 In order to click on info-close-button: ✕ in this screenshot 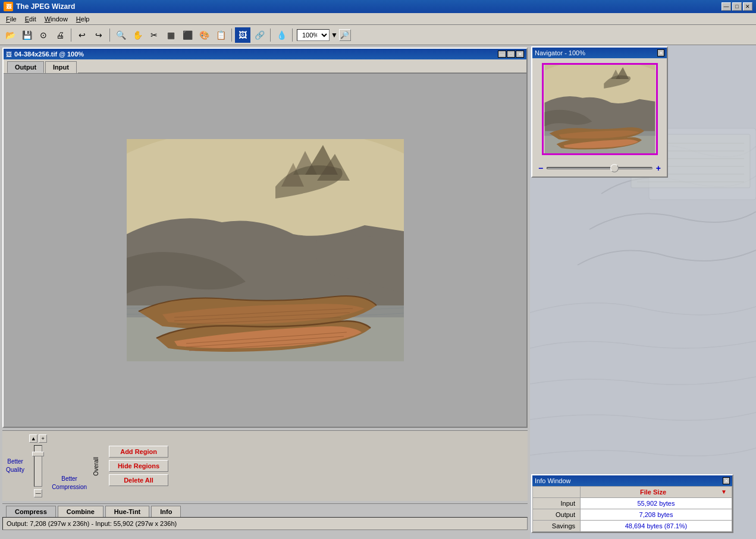, I will do `click(726, 481)`.